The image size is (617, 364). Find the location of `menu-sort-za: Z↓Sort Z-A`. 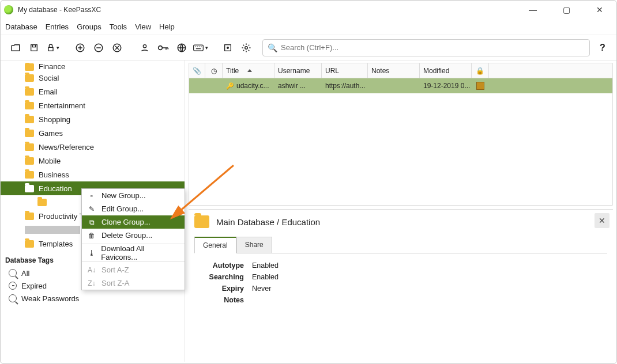

menu-sort-za: Z↓Sort Z-A is located at coordinates (133, 283).